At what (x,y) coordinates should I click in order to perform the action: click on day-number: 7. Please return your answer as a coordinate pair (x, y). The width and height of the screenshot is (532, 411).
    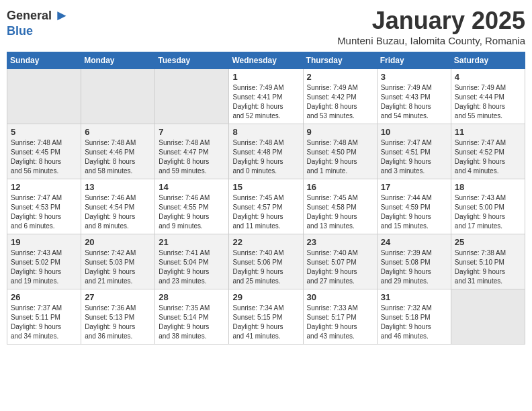
    Looking at the image, I should click on (192, 132).